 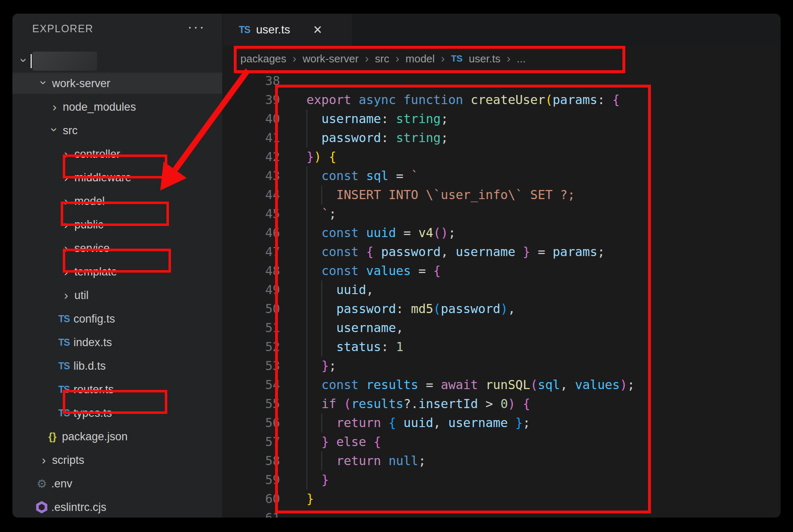 I want to click on code-line-50: 50 password: md5(password),, so click(x=501, y=309).